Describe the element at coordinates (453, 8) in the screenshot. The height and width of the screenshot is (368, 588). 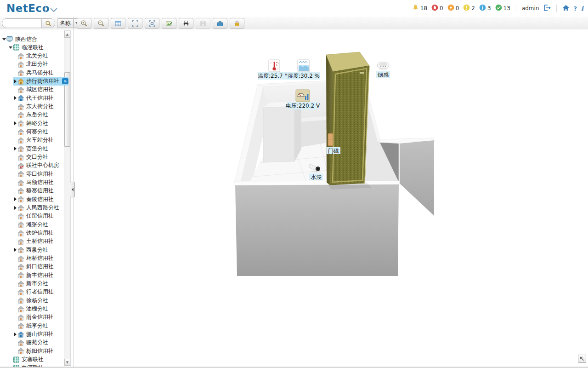
I see `major-alarm-indicator: 0` at that location.